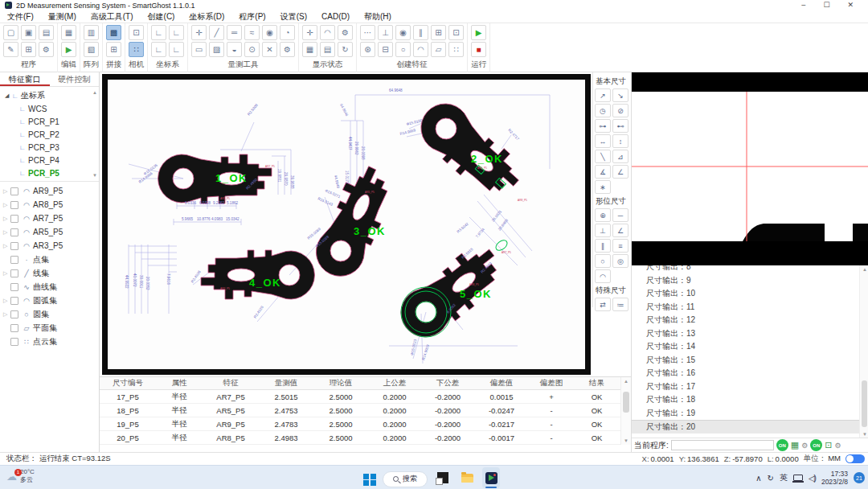  What do you see at coordinates (723, 446) in the screenshot?
I see `current-program-input` at bounding box center [723, 446].